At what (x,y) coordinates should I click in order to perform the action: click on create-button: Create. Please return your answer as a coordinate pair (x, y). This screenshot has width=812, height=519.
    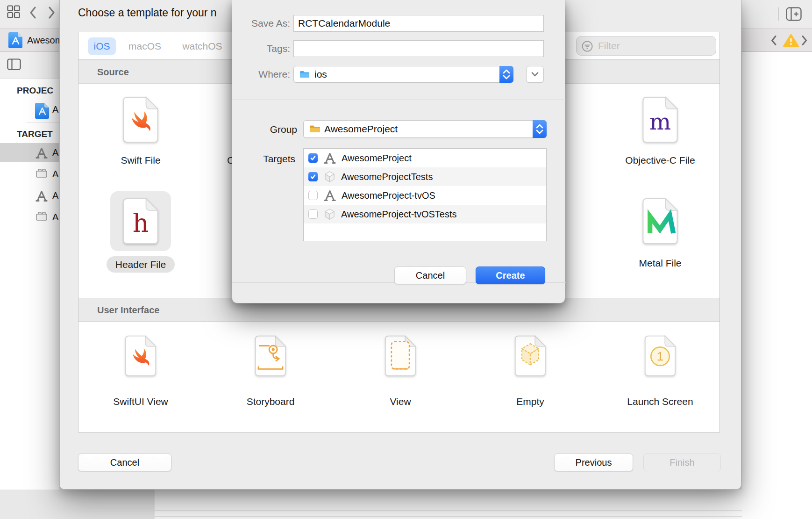
    Looking at the image, I should click on (510, 275).